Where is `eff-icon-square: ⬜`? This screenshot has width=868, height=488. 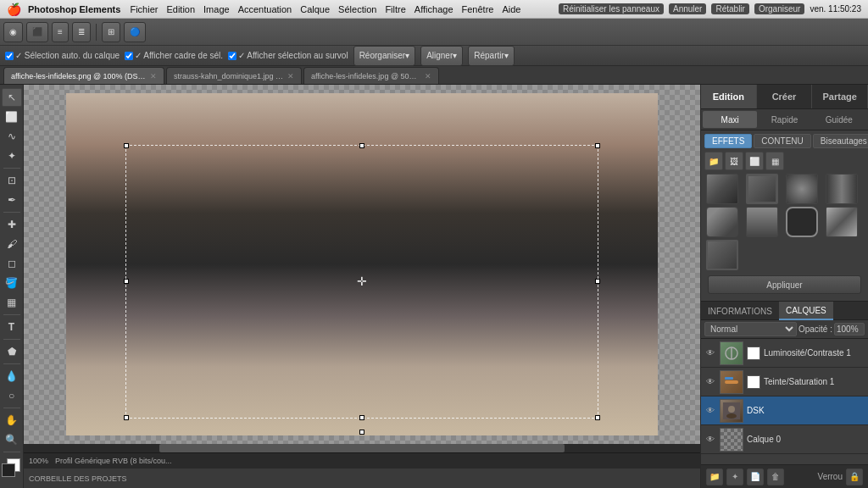 eff-icon-square: ⬜ is located at coordinates (754, 161).